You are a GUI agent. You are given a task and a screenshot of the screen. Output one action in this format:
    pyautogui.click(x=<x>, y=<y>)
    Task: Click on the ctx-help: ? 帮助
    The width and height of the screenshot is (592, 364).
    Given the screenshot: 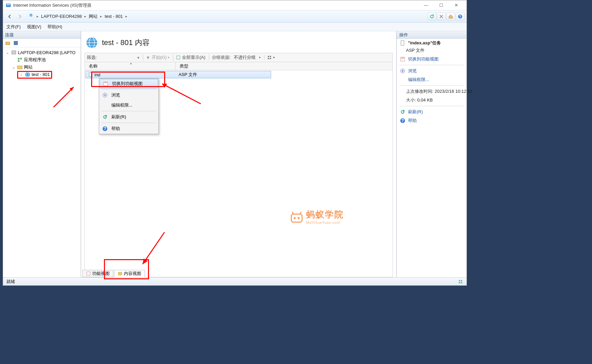 What is the action you would take?
    pyautogui.click(x=129, y=129)
    